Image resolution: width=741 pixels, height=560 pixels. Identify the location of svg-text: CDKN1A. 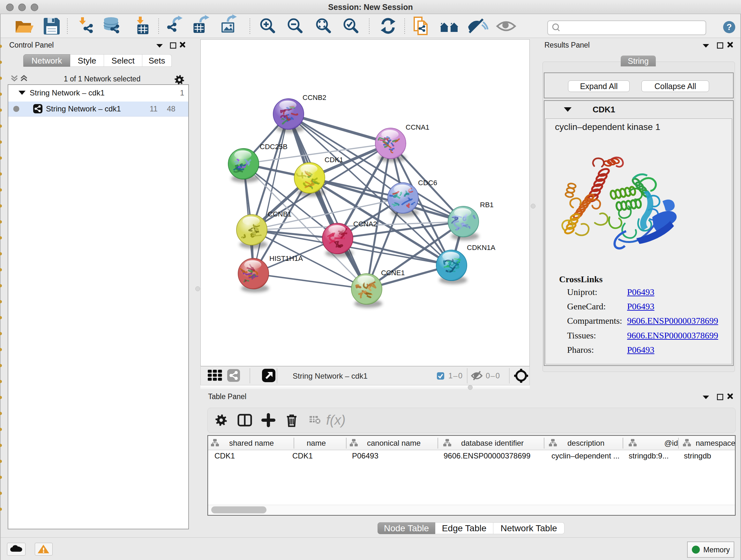
(481, 248).